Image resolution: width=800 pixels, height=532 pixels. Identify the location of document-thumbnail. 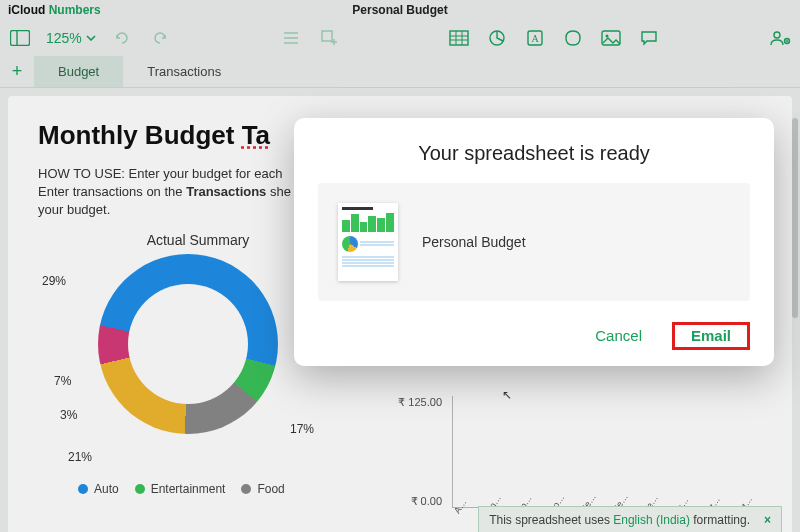
(368, 242).